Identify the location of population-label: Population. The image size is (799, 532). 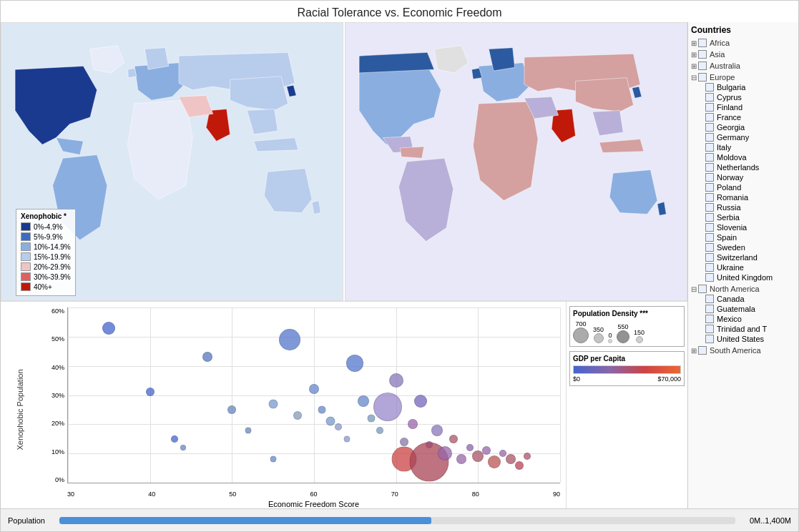
(26, 521).